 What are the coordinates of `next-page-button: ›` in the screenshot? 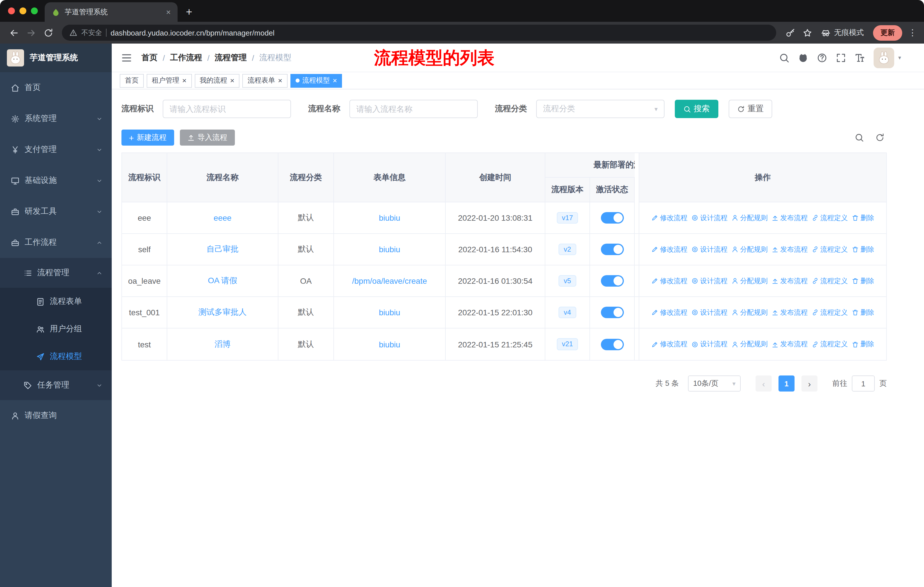 It's located at (810, 384).